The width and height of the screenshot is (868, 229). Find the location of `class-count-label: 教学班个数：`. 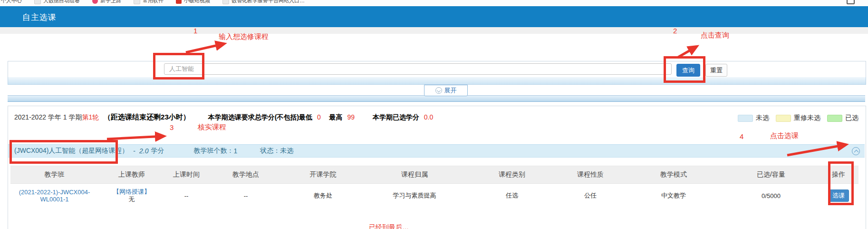

class-count-label: 教学班个数： is located at coordinates (214, 151).